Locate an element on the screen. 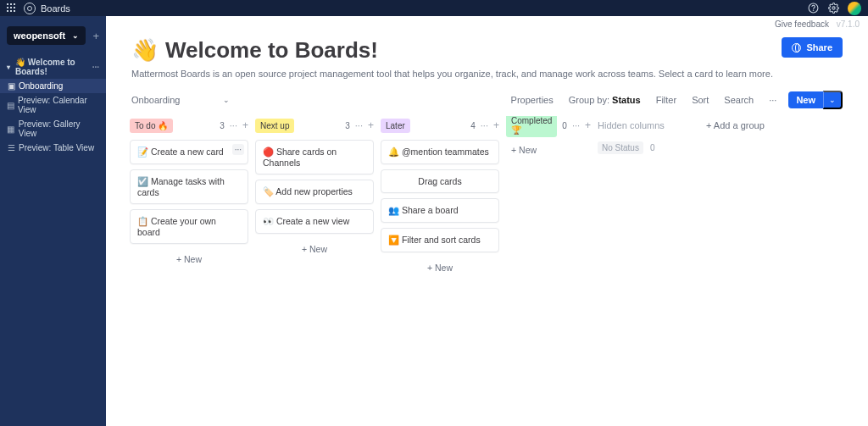 Image resolution: width=868 pixels, height=426 pixels. group-by-button: Group by: Status is located at coordinates (605, 100).